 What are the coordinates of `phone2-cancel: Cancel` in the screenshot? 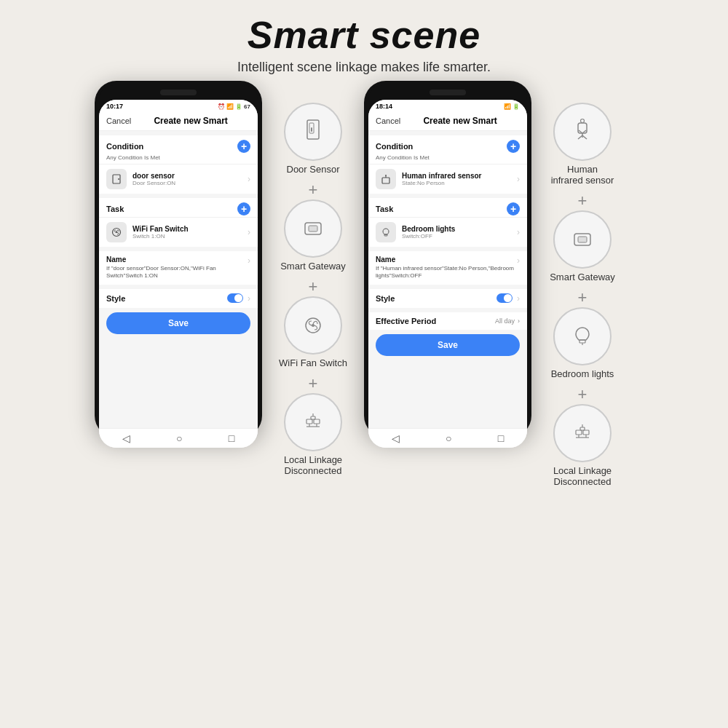 It's located at (388, 121).